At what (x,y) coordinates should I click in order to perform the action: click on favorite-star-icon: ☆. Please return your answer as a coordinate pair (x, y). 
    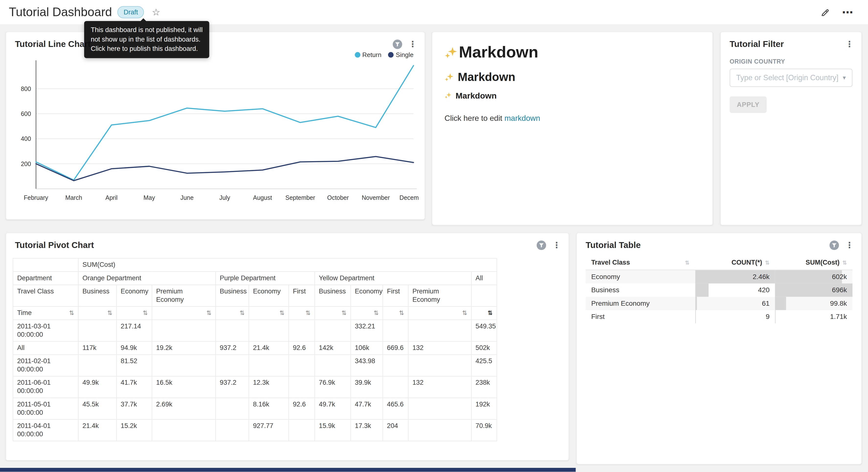
    Looking at the image, I should click on (156, 12).